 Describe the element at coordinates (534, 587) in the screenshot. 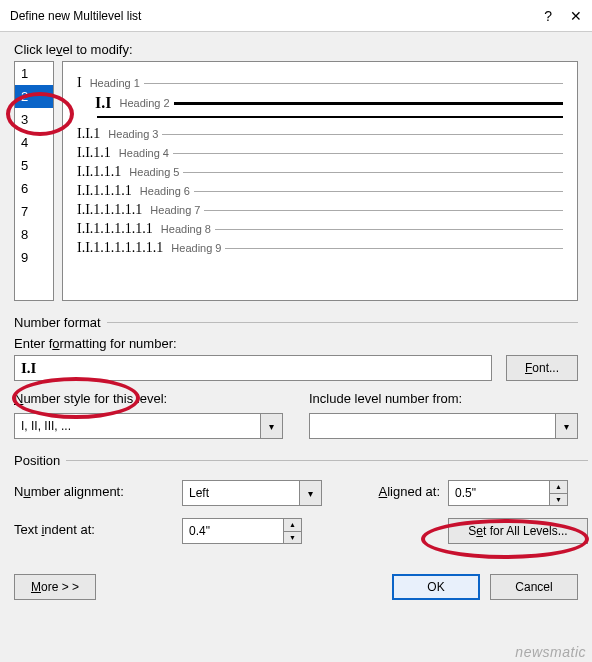

I see `cancel-button: Cancel` at that location.